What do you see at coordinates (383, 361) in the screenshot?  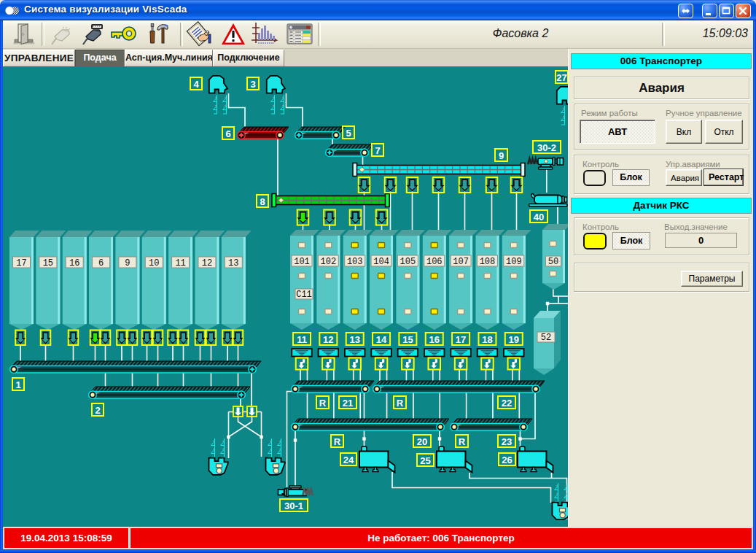 I see `gate-valve-14-glyph1` at bounding box center [383, 361].